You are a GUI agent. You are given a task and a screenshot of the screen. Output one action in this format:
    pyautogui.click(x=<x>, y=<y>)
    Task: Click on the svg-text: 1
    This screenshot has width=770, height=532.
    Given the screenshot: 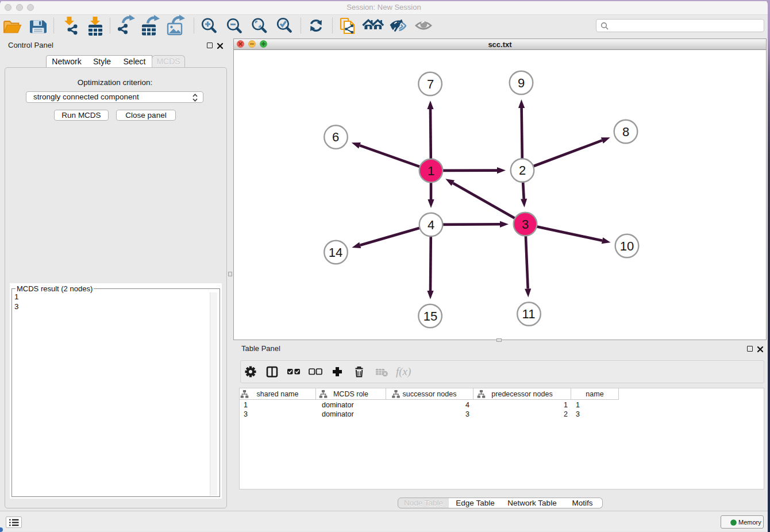 What is the action you would take?
    pyautogui.click(x=431, y=171)
    